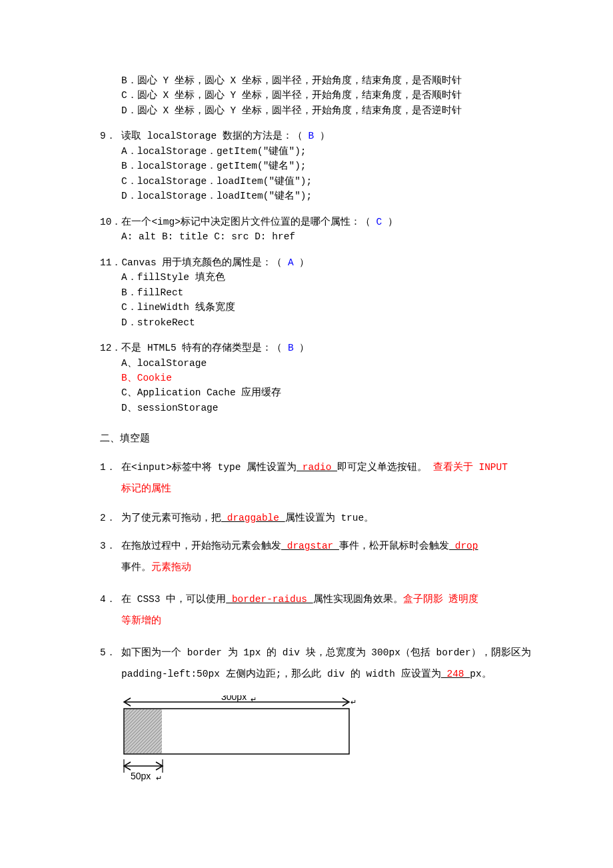  What do you see at coordinates (330, 378) in the screenshot?
I see `question-12: 12． 不是 HTML5 特有的存储类型是：（ B ） A、localStora…` at bounding box center [330, 378].